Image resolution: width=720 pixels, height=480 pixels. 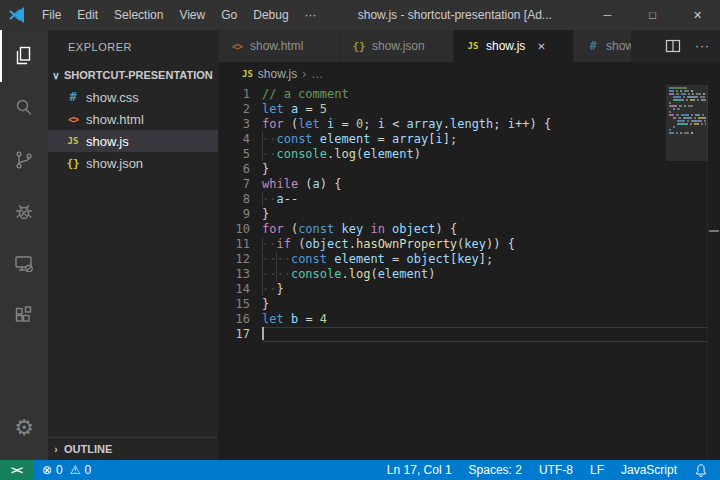 What do you see at coordinates (608, 15) in the screenshot?
I see `minimize-button: ─` at bounding box center [608, 15].